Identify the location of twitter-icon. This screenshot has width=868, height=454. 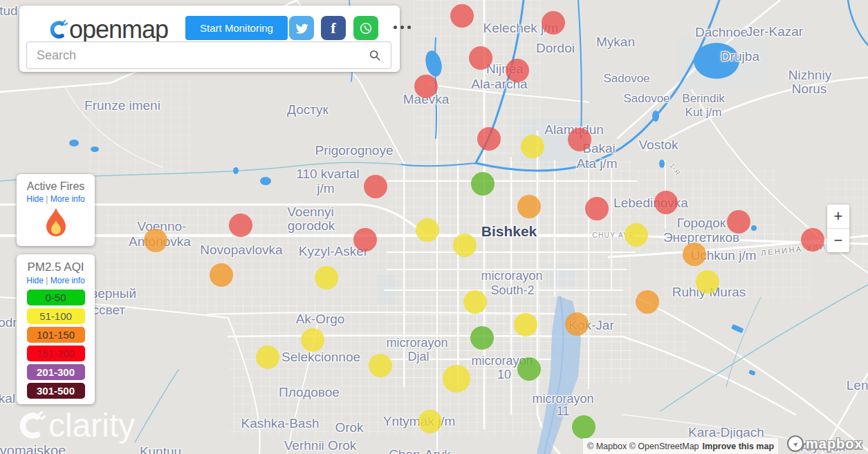
(302, 28).